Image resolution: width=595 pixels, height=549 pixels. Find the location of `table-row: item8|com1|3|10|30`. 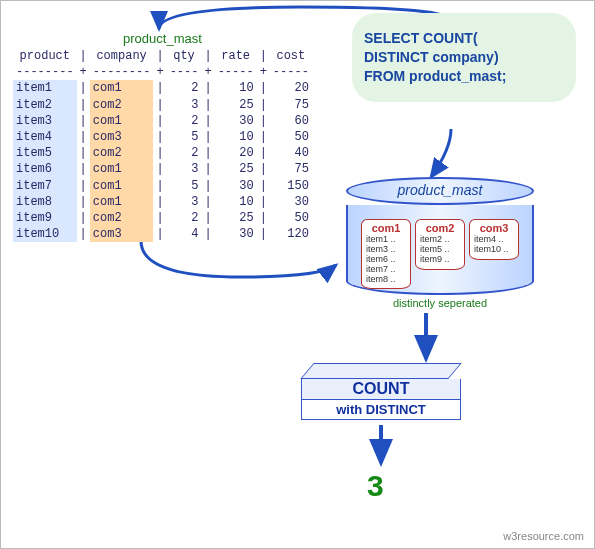

table-row: item8|com1|3|10|30 is located at coordinates (162, 202).